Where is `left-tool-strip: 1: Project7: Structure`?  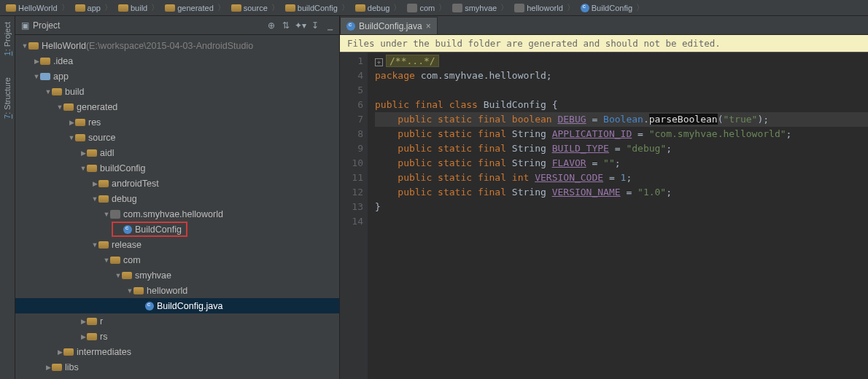
left-tool-strip: 1: Project7: Structure is located at coordinates (7, 198).